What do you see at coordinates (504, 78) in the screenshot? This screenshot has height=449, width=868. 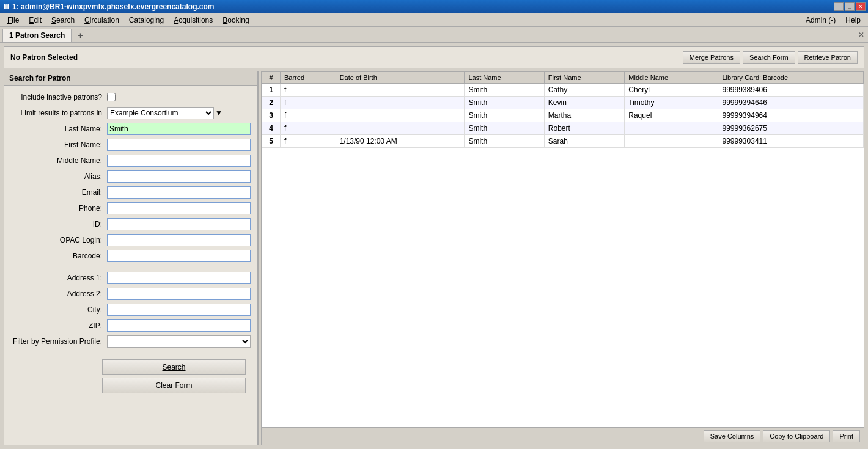 I see `col-last-name: Last Name` at bounding box center [504, 78].